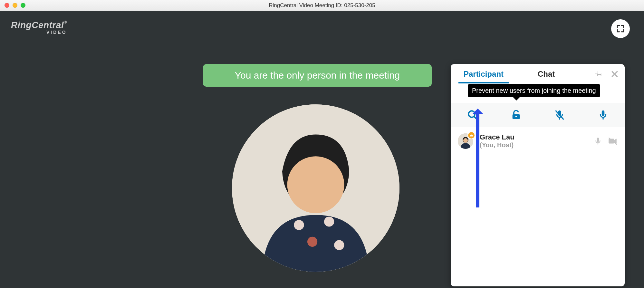 The image size is (644, 288). What do you see at coordinates (615, 74) in the screenshot?
I see `close-panel-button` at bounding box center [615, 74].